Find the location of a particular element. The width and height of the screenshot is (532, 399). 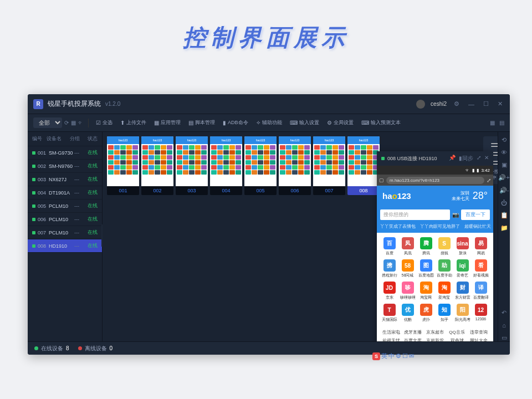

power-icon: ⏻ is located at coordinates (504, 203).